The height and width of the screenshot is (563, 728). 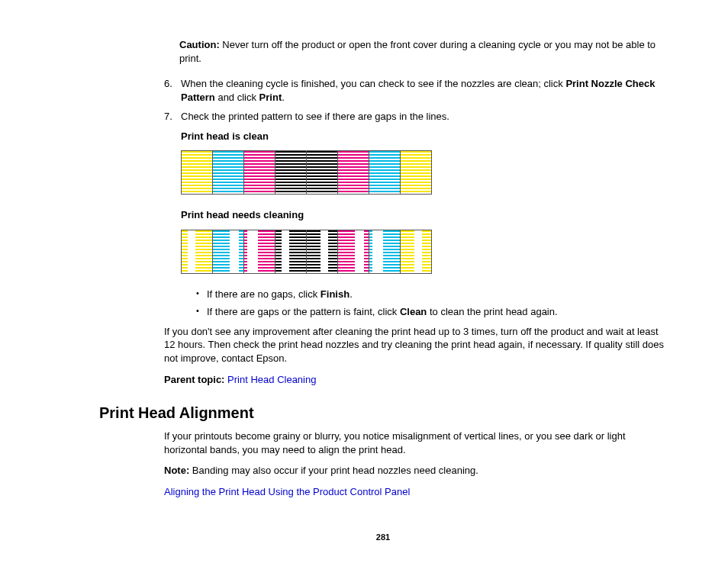 What do you see at coordinates (414, 311) in the screenshot?
I see `bullet-bold: Clean` at bounding box center [414, 311].